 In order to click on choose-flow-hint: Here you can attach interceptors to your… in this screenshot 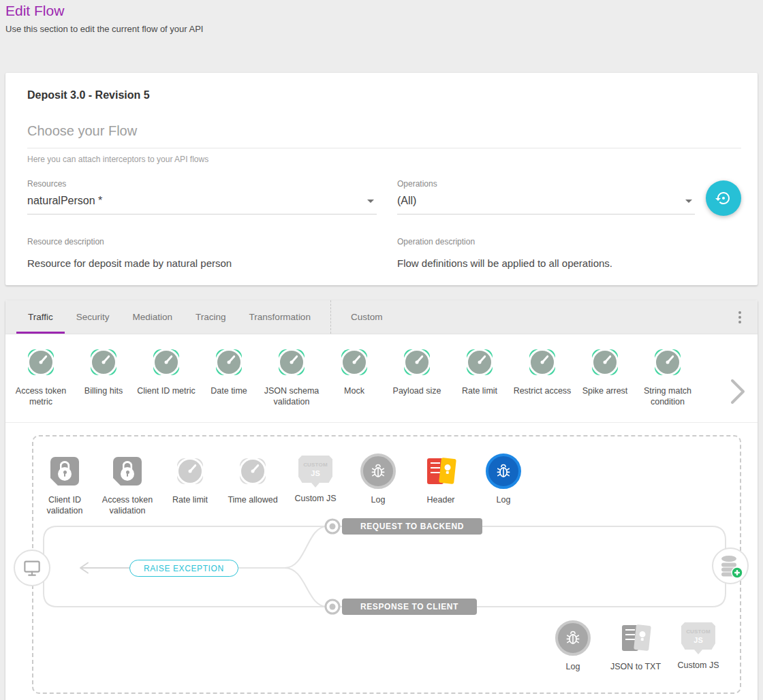, I will do `click(384, 159)`.